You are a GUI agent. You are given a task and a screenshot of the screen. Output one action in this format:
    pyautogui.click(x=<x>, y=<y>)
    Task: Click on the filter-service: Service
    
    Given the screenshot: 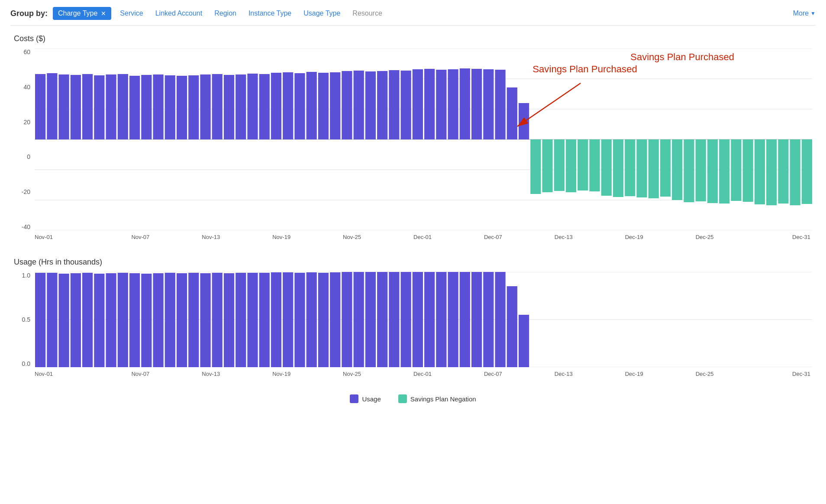 What is the action you would take?
    pyautogui.click(x=132, y=13)
    